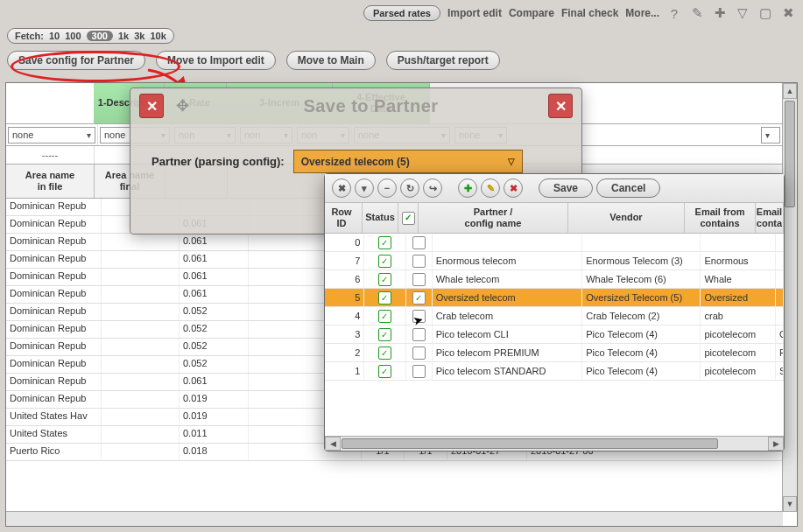 This screenshot has width=803, height=532. What do you see at coordinates (331, 60) in the screenshot?
I see `move-main-button: Move to Main` at bounding box center [331, 60].